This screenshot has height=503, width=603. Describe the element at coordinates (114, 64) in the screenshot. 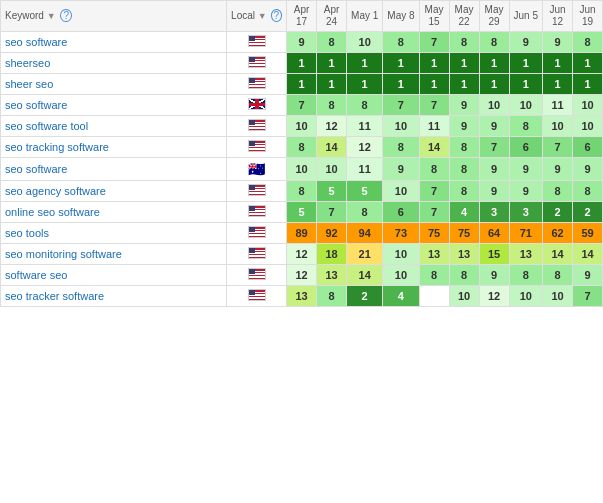

I see `keyword-cell: sheerseo` at that location.